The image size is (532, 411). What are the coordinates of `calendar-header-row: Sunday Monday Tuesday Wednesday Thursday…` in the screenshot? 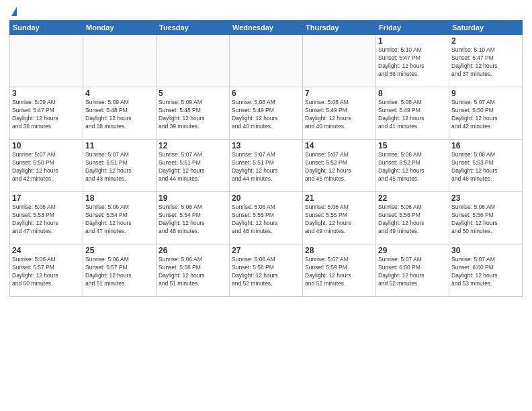 It's located at (266, 28).